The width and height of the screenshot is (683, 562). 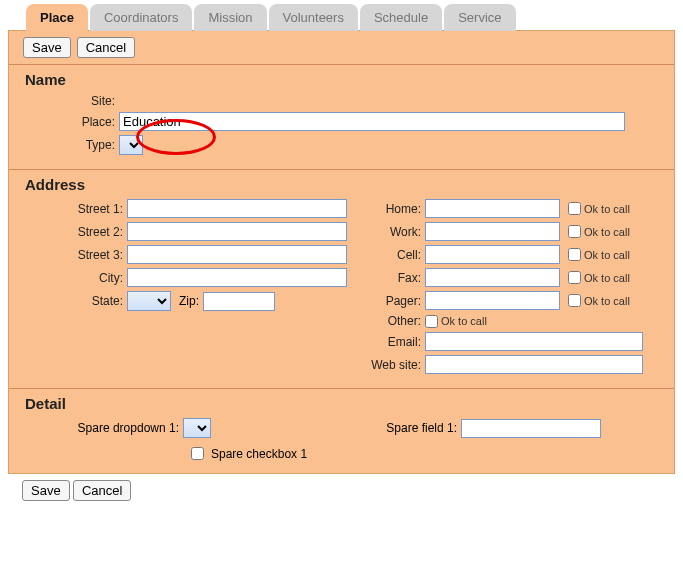 I want to click on tab-place: Place, so click(x=57, y=18).